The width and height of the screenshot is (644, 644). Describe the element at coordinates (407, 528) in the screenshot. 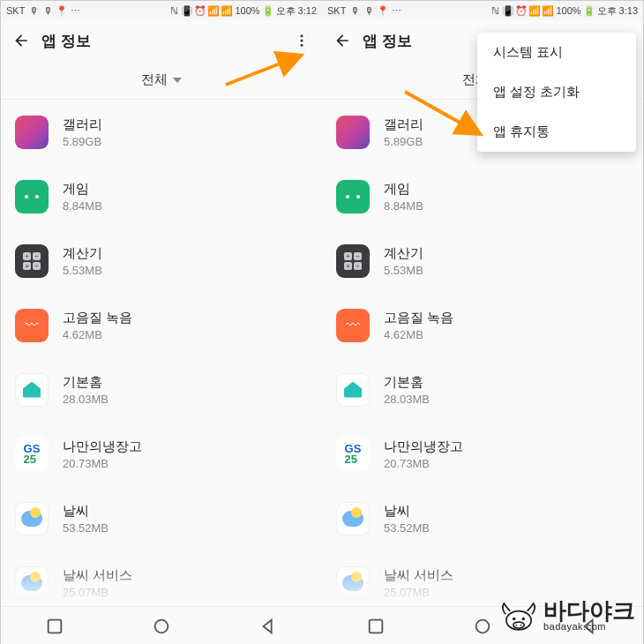

I see `app-size: 53.52MB` at that location.